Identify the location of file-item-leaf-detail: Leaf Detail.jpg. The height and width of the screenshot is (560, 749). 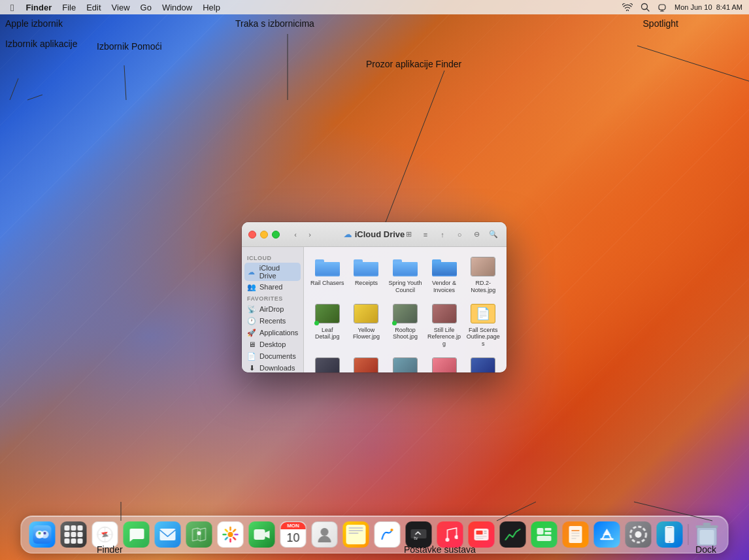
(327, 325).